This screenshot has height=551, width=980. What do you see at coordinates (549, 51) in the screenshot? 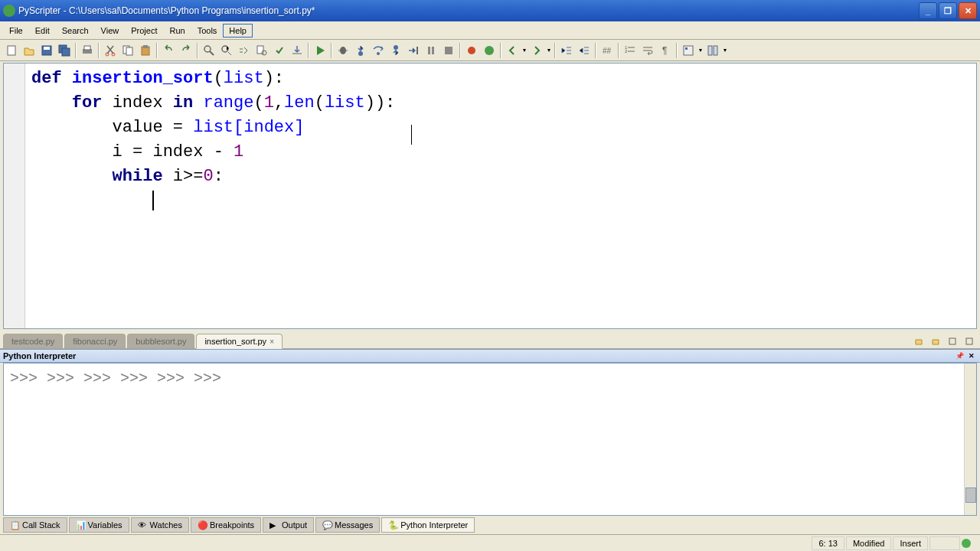
I see `forward-dropdown: ▼` at bounding box center [549, 51].